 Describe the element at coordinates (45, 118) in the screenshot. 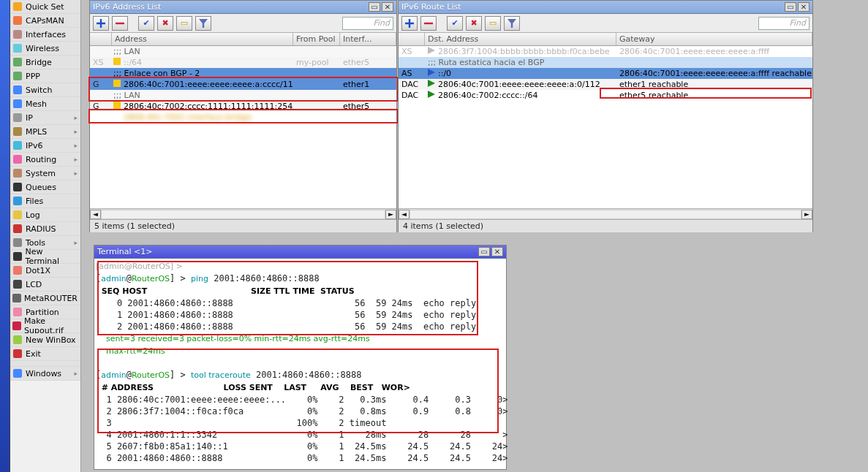

I see `sidebar-item-ip: IP▸` at that location.